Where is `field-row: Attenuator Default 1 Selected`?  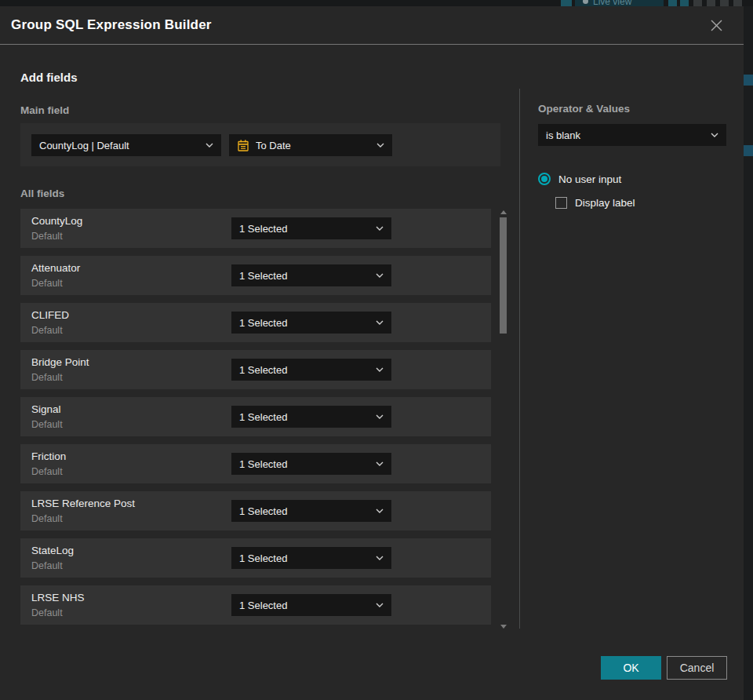 field-row: Attenuator Default 1 Selected is located at coordinates (256, 275).